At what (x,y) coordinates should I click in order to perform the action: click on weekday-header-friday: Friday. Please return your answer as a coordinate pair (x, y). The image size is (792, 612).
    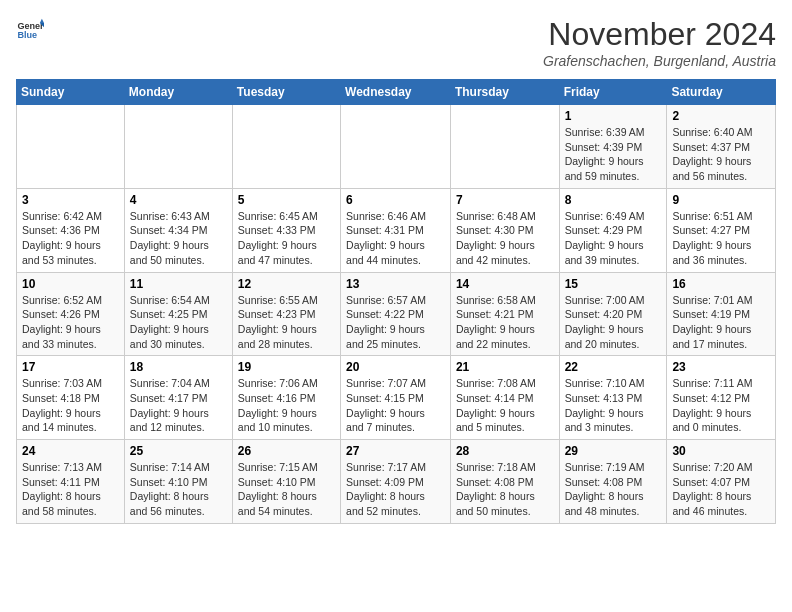
    Looking at the image, I should click on (613, 92).